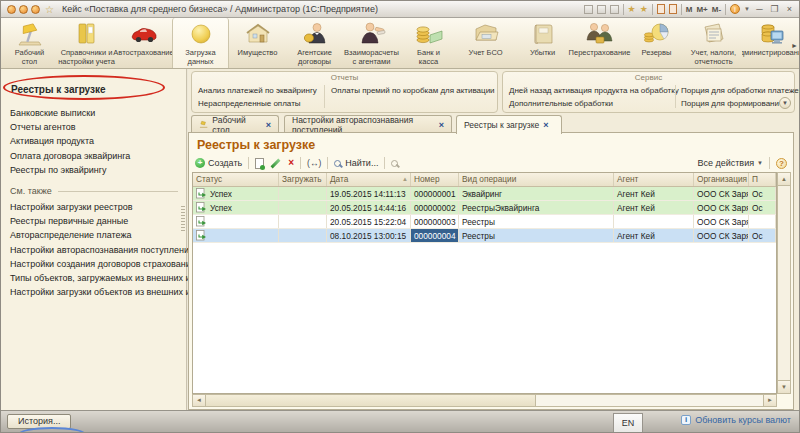 Image resolution: width=800 pixels, height=433 pixels. What do you see at coordinates (486, 43) in the screenshot?
I see `section-bso: Учет БСО` at bounding box center [486, 43].